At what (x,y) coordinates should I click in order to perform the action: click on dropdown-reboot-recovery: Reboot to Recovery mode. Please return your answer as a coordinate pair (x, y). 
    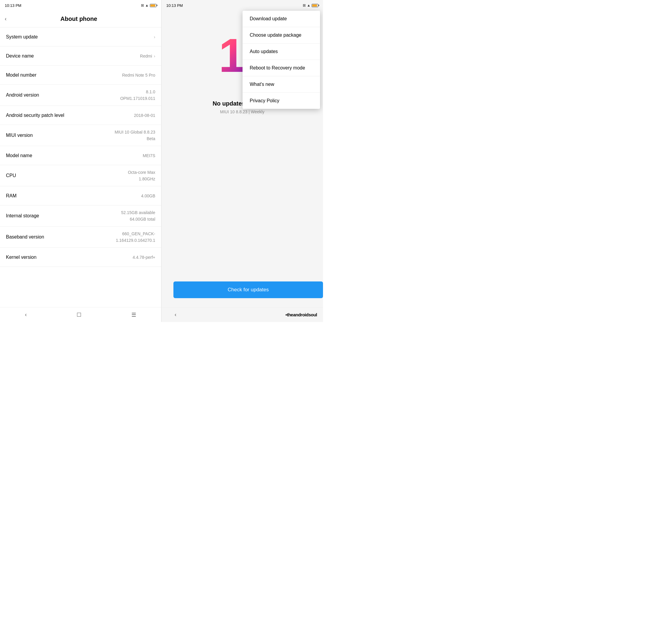
    Looking at the image, I should click on (281, 68).